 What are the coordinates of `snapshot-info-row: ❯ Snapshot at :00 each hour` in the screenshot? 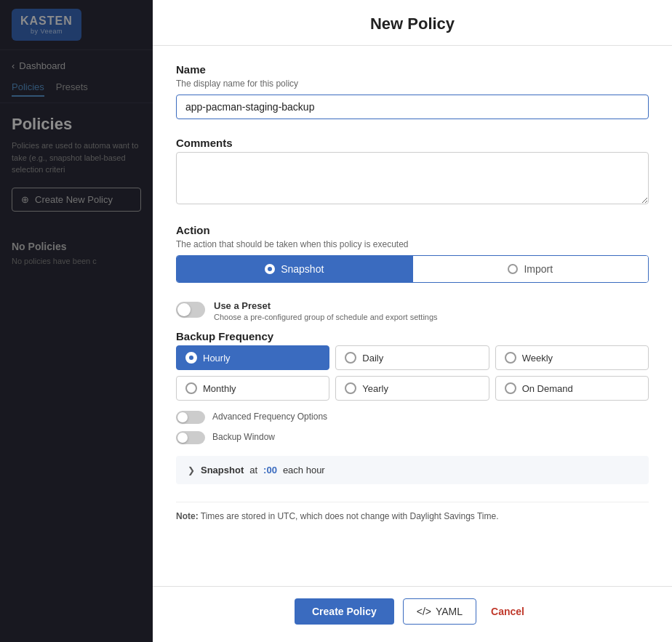 It's located at (412, 470).